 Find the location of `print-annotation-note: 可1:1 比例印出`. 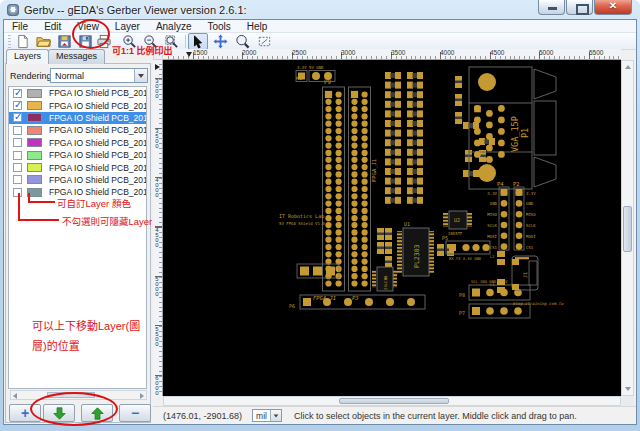

print-annotation-note: 可1:1 比例印出 is located at coordinates (142, 50).